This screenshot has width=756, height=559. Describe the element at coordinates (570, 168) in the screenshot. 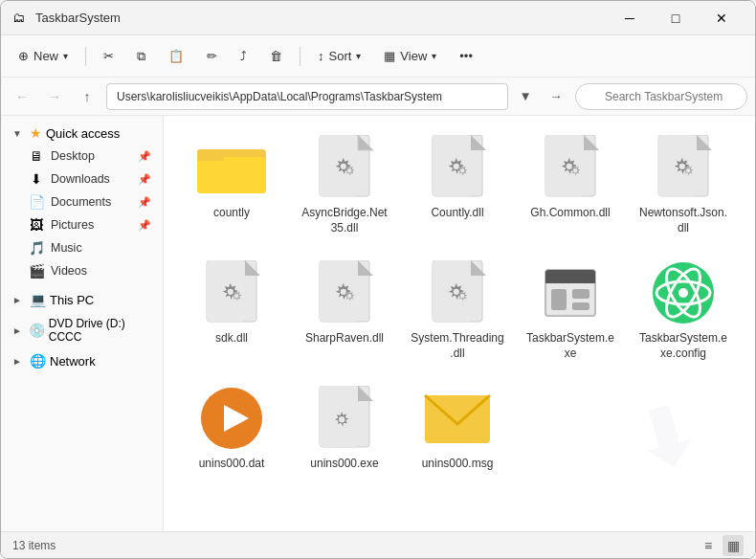

I see `dll-icon-ghcommon` at that location.